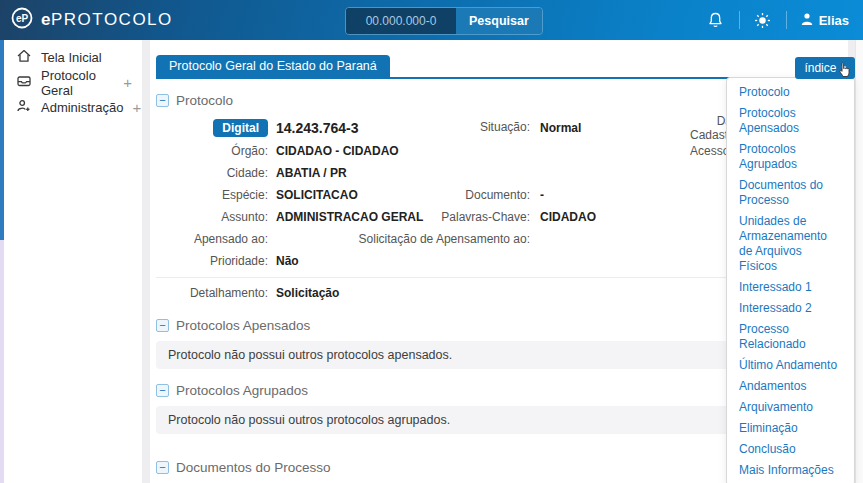 This screenshot has width=863, height=483. I want to click on svg-text: eP, so click(22, 18).